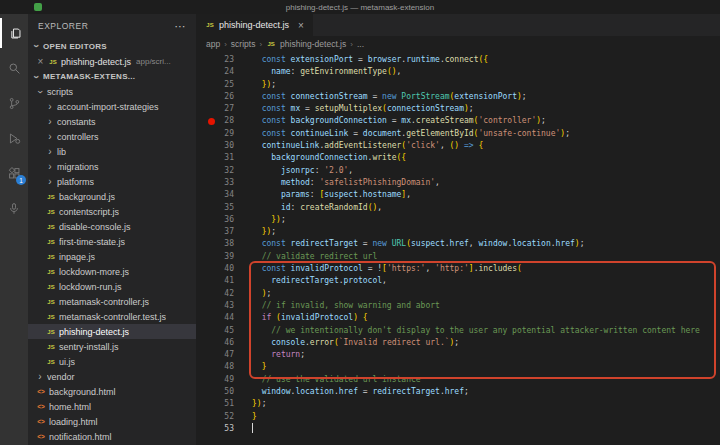 The image size is (720, 445). I want to click on code-line-52: }, so click(486, 417).